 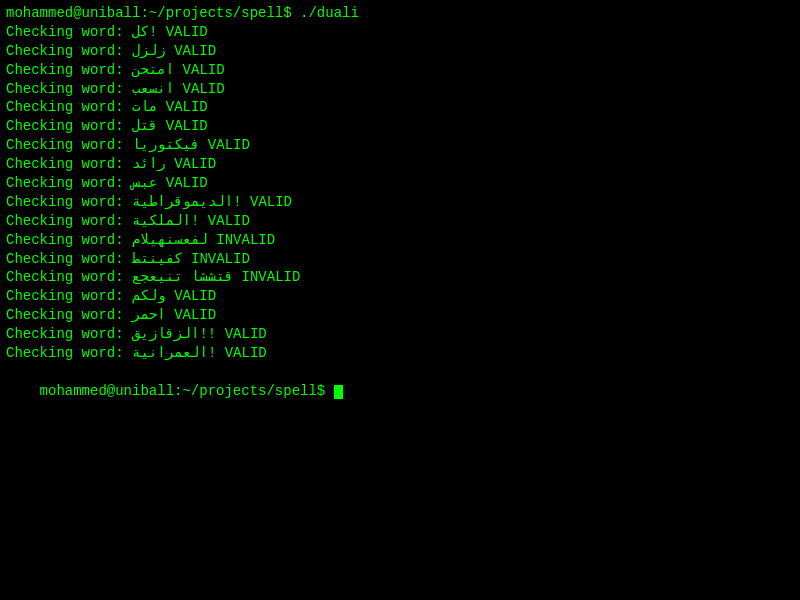 What do you see at coordinates (400, 90) in the screenshot?
I see `output-line: Checking word: انسعب VALID` at bounding box center [400, 90].